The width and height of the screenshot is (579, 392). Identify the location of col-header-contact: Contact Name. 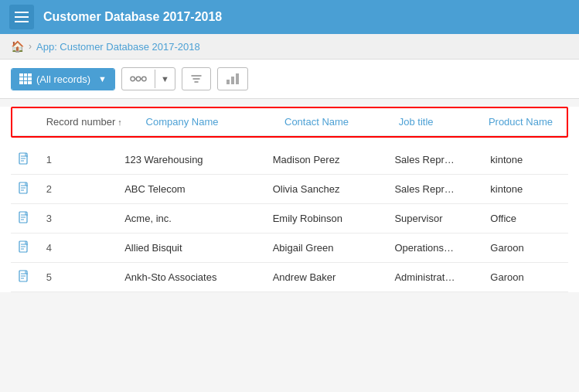
(332, 122).